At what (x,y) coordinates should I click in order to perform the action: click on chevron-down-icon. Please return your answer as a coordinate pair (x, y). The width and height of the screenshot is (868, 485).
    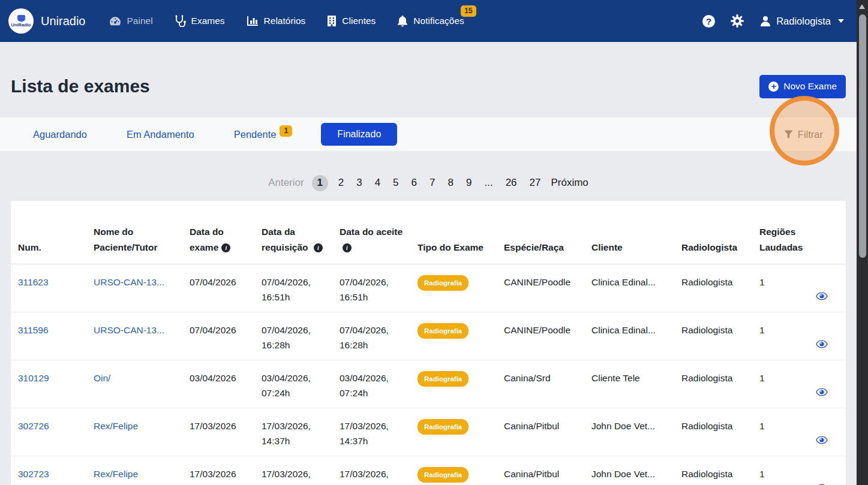
    Looking at the image, I should click on (841, 21).